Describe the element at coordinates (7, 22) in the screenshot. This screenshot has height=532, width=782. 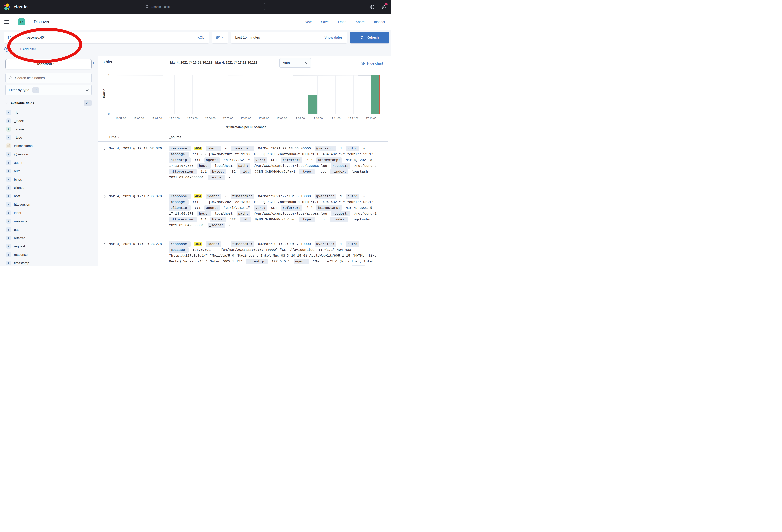
I see `menu-button` at that location.